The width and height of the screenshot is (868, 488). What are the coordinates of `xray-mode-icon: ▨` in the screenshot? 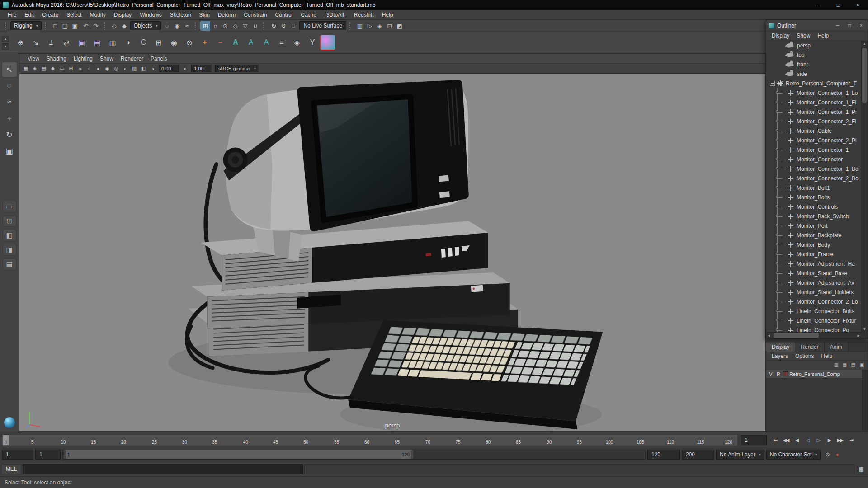 It's located at (134, 69).